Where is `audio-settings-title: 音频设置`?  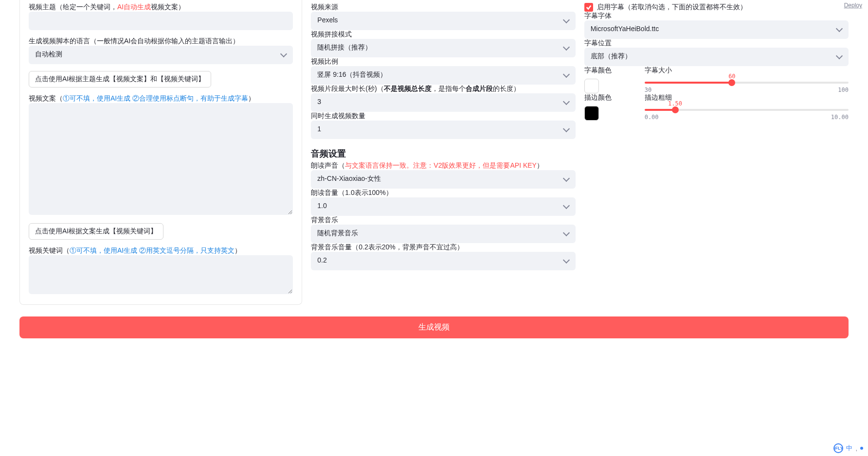
audio-settings-title: 音频设置 is located at coordinates (443, 154).